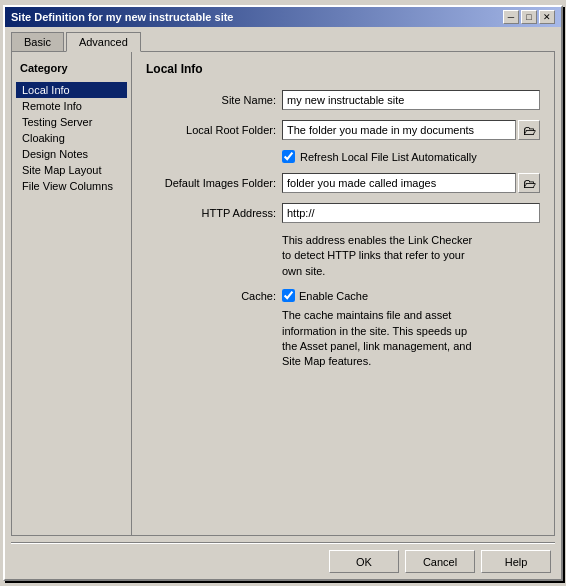 This screenshot has height=586, width=566. I want to click on local-root-label: Local Root Folder:, so click(211, 130).